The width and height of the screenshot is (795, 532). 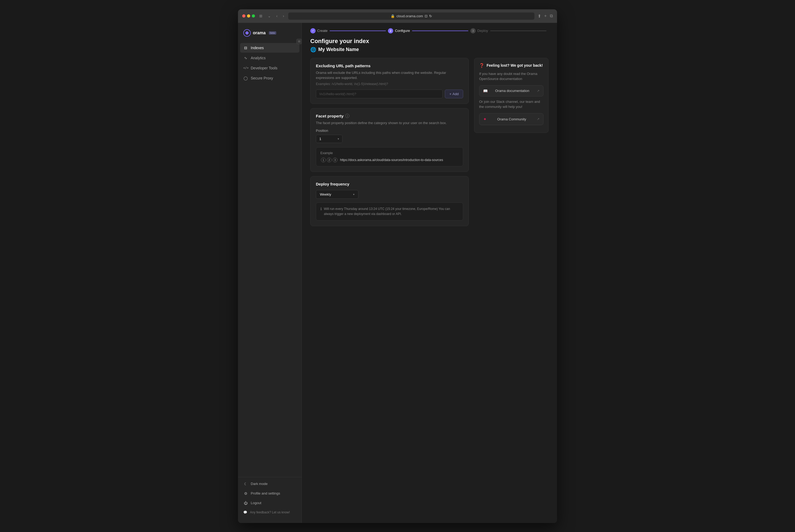 I want to click on indexes-icon: ⊟, so click(x=246, y=48).